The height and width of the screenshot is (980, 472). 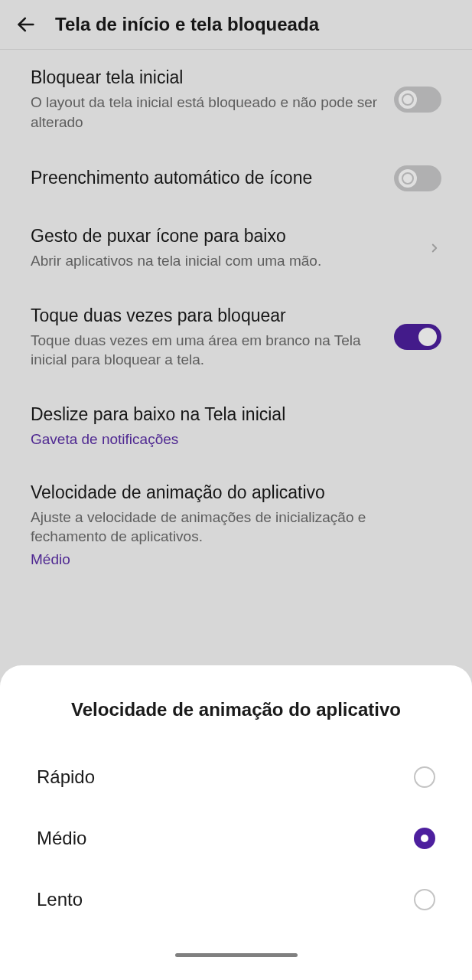 I want to click on sheet-title: Velocidade de animação do aplicativo, so click(x=236, y=710).